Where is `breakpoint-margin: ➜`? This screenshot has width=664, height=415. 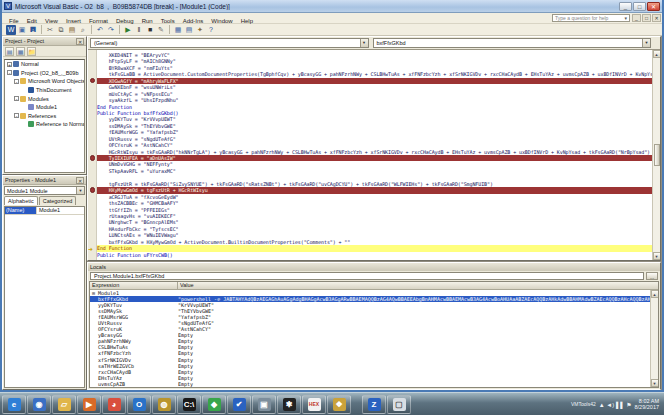
breakpoint-margin: ➜ is located at coordinates (92, 155).